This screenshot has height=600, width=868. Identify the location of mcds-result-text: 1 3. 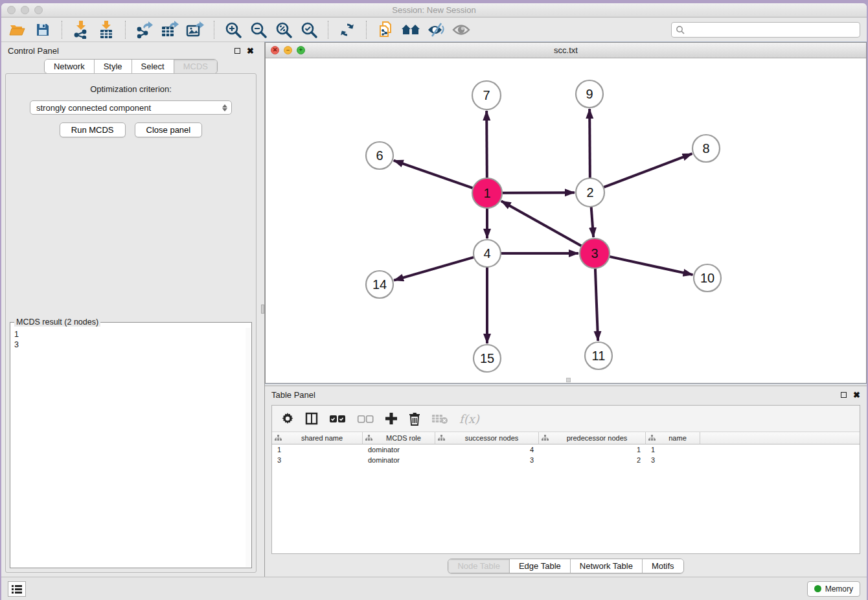
(128, 447).